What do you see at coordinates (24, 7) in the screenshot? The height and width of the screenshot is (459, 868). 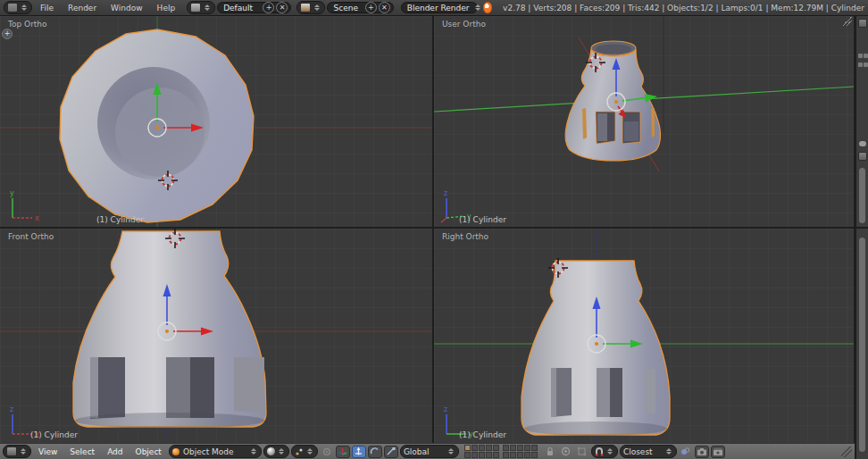 I see `editor-switch-arrows-icon` at bounding box center [24, 7].